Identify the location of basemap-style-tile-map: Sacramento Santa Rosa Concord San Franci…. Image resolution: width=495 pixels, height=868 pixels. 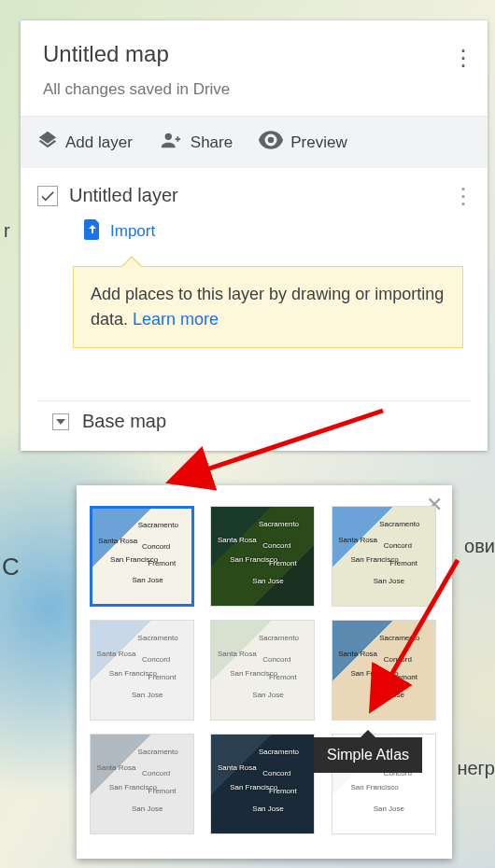
(142, 556).